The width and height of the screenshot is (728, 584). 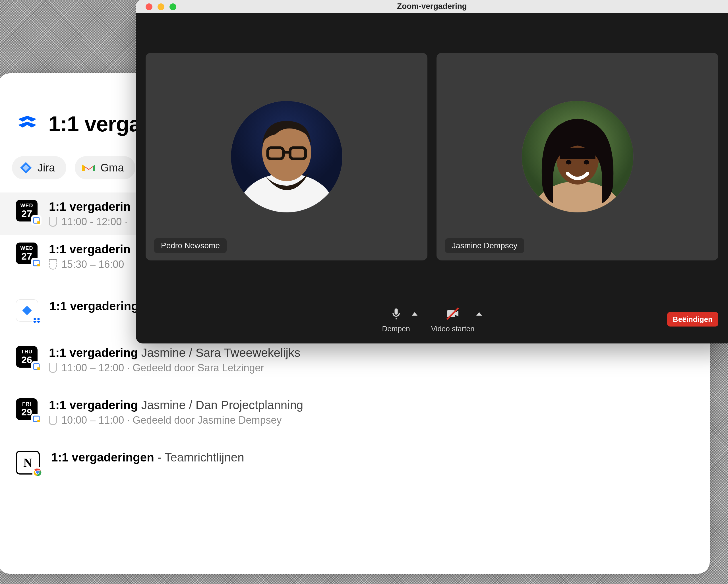 I want to click on window-title: Zoom-vergadering, so click(x=432, y=6).